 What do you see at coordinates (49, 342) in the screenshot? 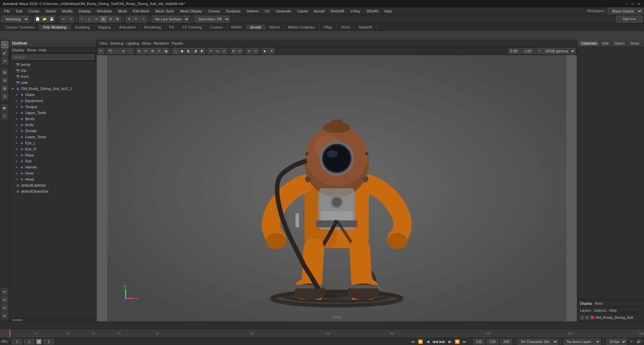
I see `playback-start-input` at bounding box center [49, 342].